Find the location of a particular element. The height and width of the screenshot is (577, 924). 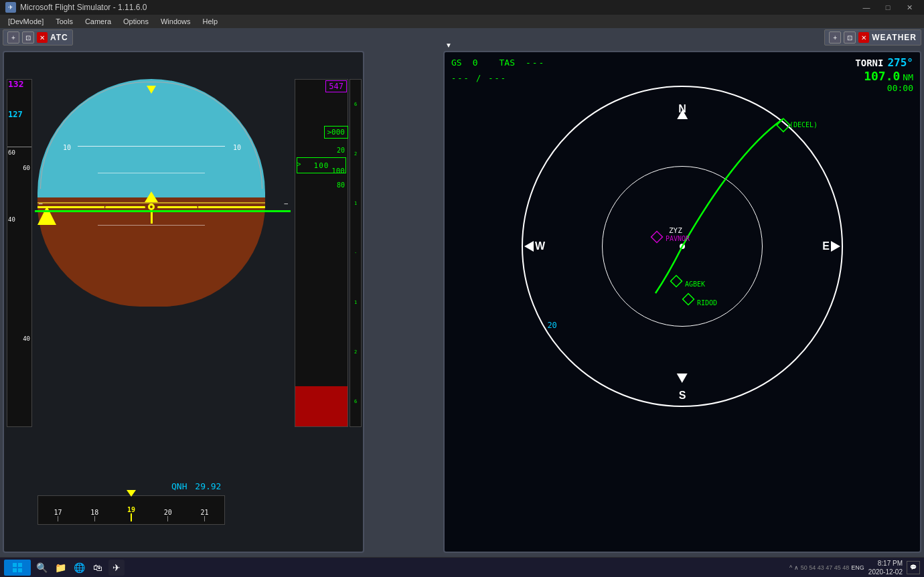

bank-arm-right is located at coordinates (232, 208).